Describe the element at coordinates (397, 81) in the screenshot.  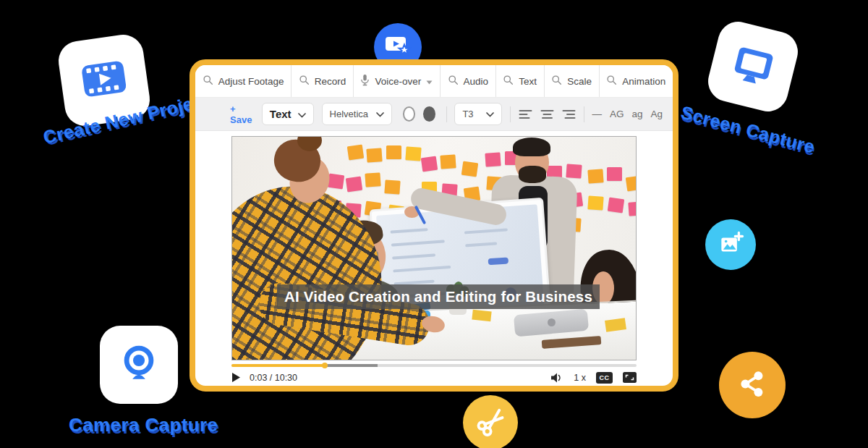
I see `menu-item-voice-over: Voice-over` at that location.